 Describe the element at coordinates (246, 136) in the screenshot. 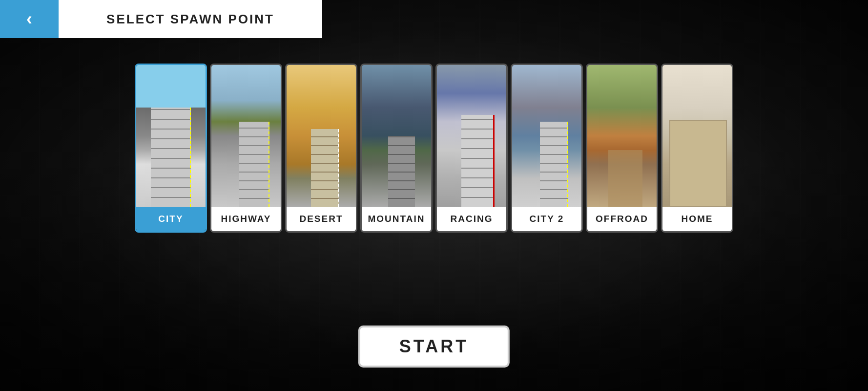

I see `card-image-highway` at that location.